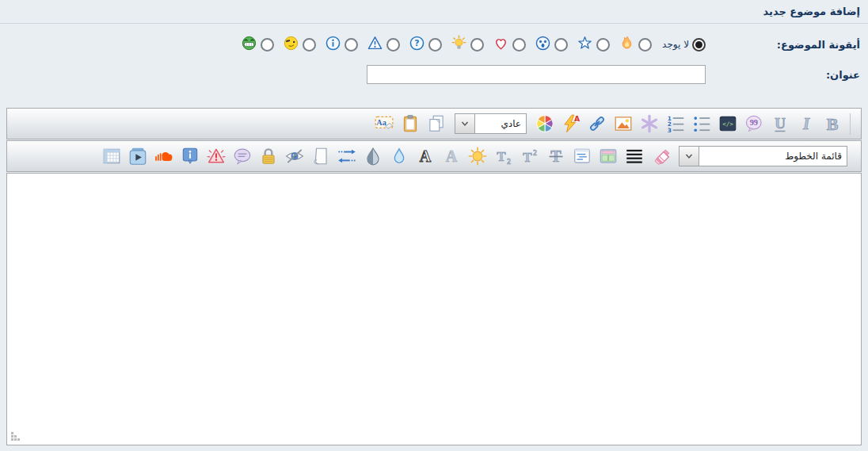 This screenshot has width=868, height=451. Describe the element at coordinates (291, 44) in the screenshot. I see `wink-smiley-icon` at that location.